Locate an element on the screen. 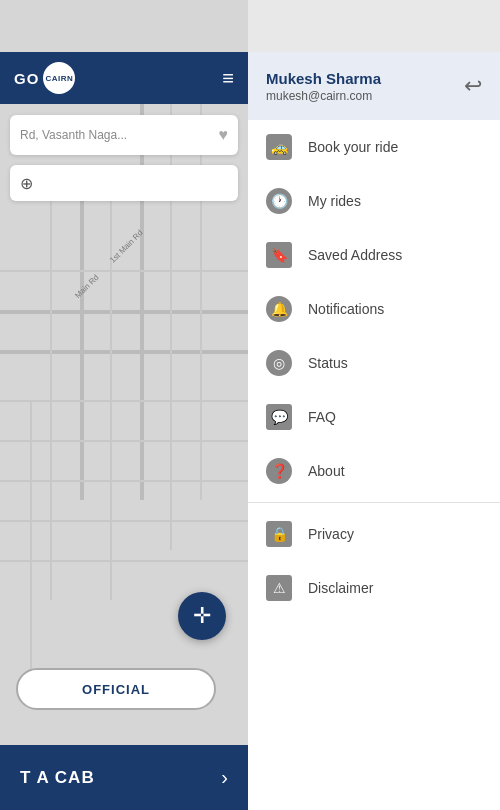 The height and width of the screenshot is (810, 500). menu-label-book-ride: Book your ride is located at coordinates (353, 147).